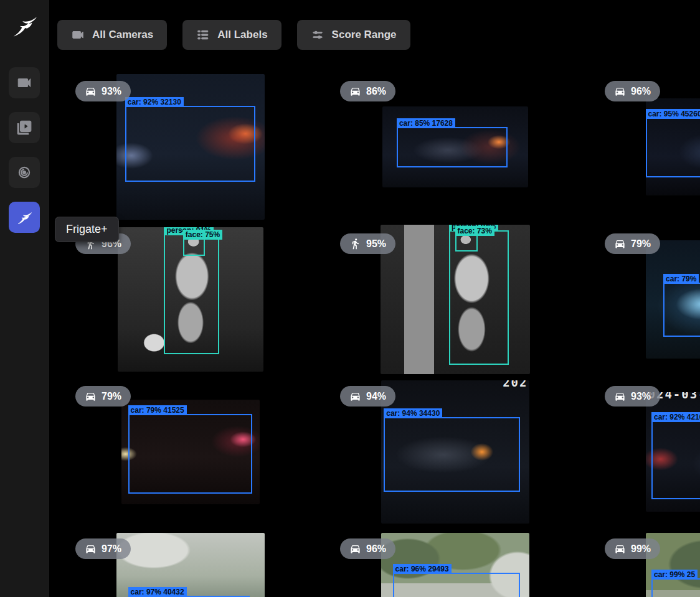 The width and height of the screenshot is (700, 597). I want to click on score-badge: 99%, so click(633, 549).